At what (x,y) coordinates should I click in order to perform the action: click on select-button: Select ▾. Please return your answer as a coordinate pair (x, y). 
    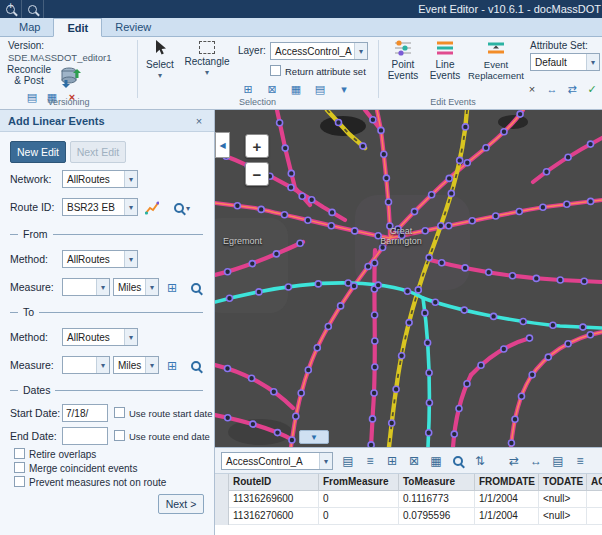
    Looking at the image, I should click on (160, 67).